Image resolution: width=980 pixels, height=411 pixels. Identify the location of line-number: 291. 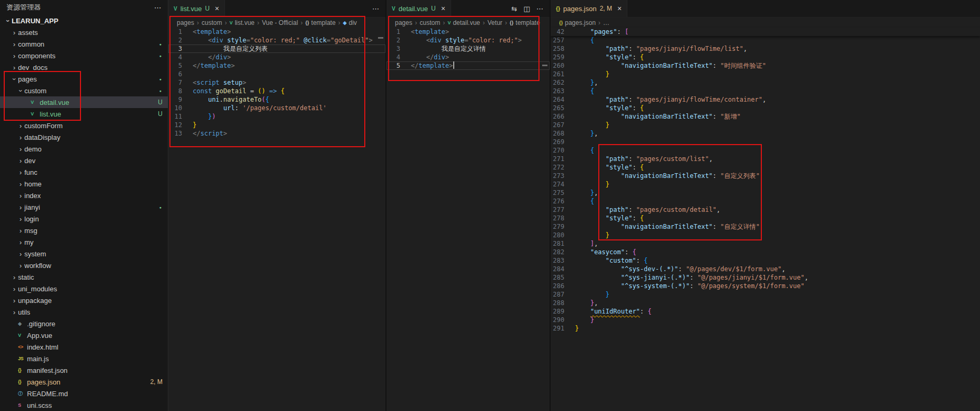
(563, 328).